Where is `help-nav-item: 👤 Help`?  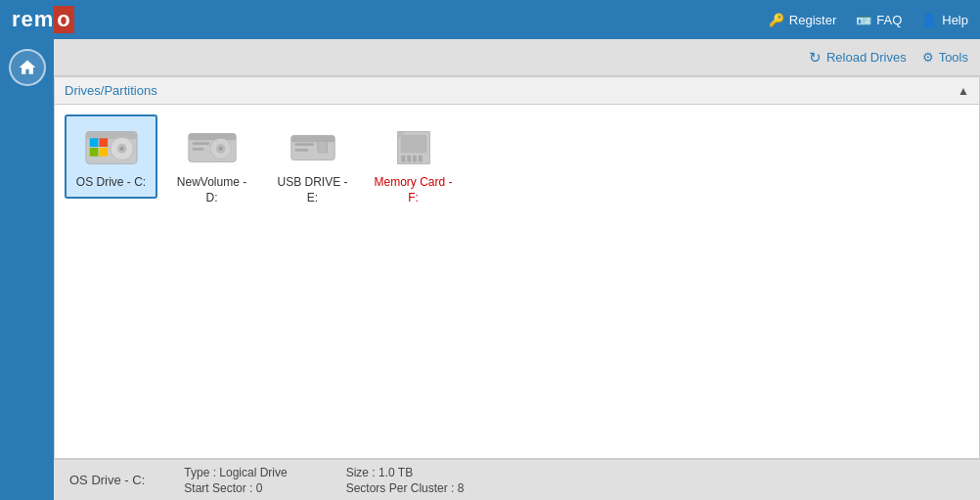 help-nav-item: 👤 Help is located at coordinates (945, 20).